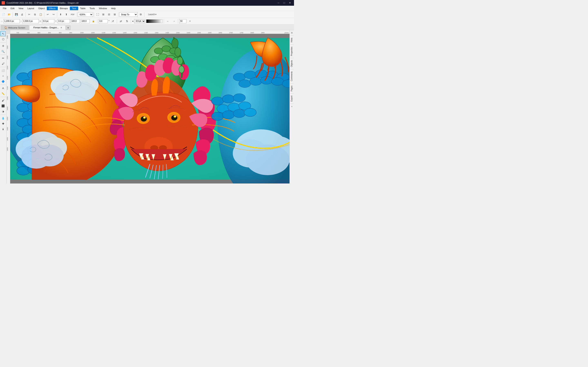 Image resolution: width=588 pixels, height=367 pixels. What do you see at coordinates (16, 15) in the screenshot?
I see `save-button: 💾` at bounding box center [16, 15].